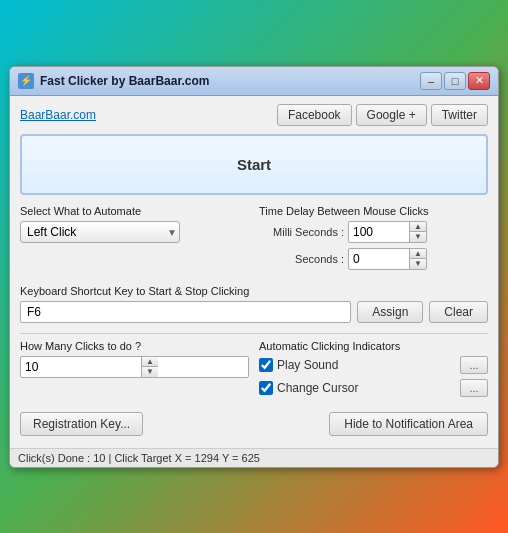  I want to click on clicks-label: How Many Clicks to do ?, so click(134, 346).